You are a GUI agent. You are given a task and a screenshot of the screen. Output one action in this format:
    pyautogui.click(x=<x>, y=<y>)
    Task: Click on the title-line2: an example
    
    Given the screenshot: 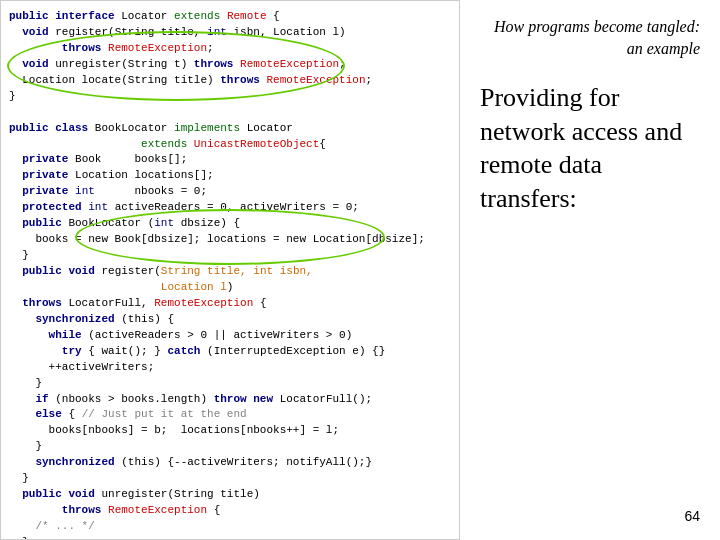 What is the action you would take?
    pyautogui.click(x=664, y=48)
    